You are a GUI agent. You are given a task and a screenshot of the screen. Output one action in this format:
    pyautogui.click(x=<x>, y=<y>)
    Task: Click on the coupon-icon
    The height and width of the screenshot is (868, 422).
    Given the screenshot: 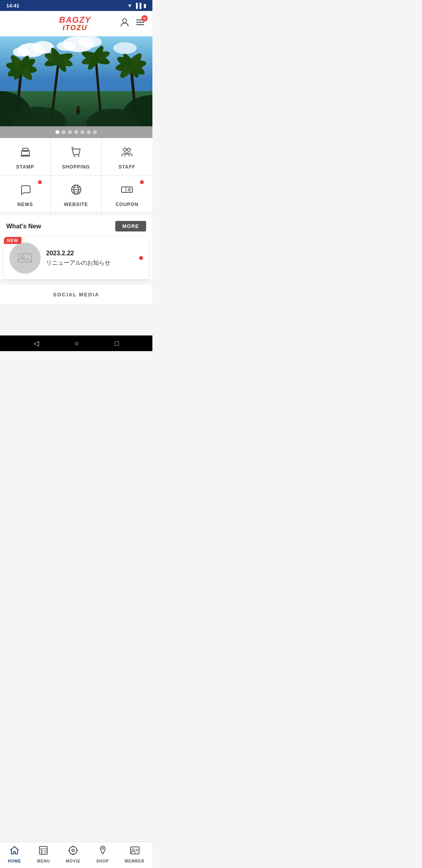 What is the action you would take?
    pyautogui.click(x=127, y=191)
    